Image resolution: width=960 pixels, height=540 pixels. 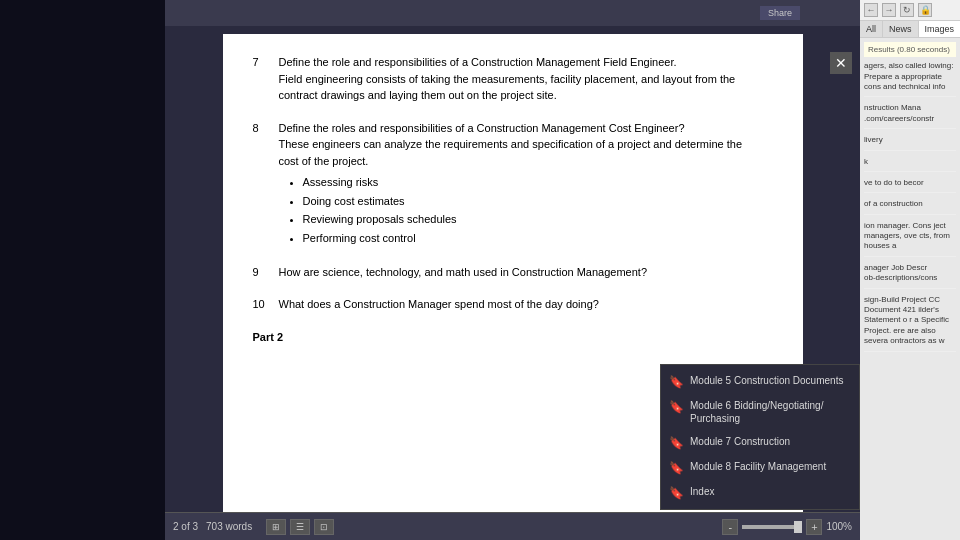 What do you see at coordinates (508, 88) in the screenshot?
I see `q7-body: Field engineering consists of taking the…` at bounding box center [508, 88].